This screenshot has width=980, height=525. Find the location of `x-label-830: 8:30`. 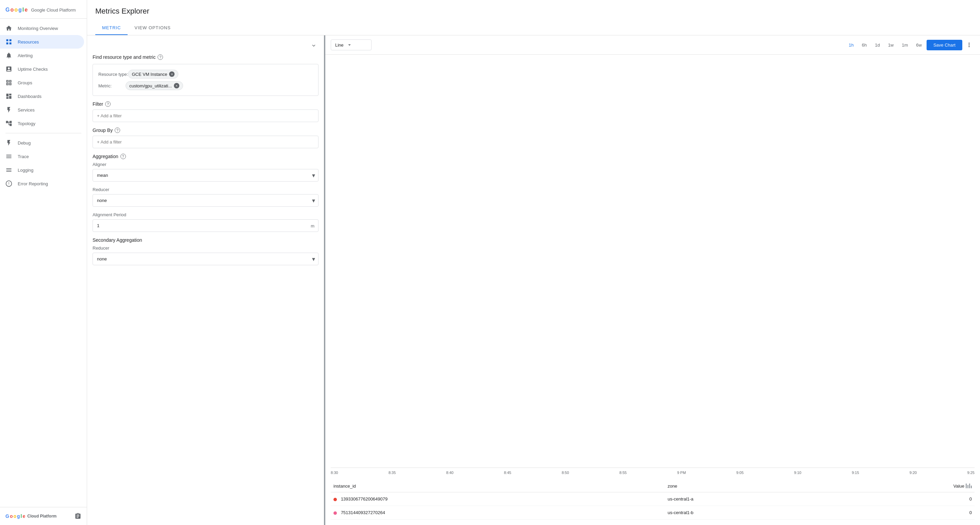

x-label-830: 8:30 is located at coordinates (334, 473).